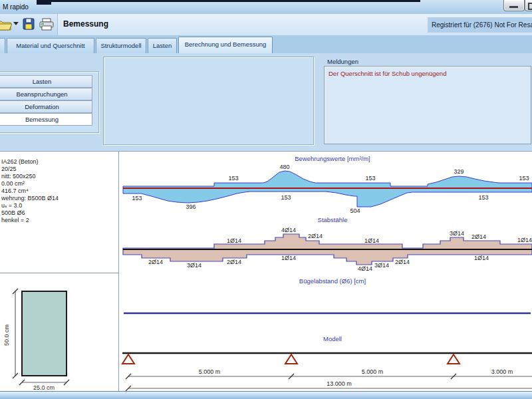  Describe the element at coordinates (51, 45) in the screenshot. I see `tab-material-und-querschnitt: Material und Querschnitt` at that location.